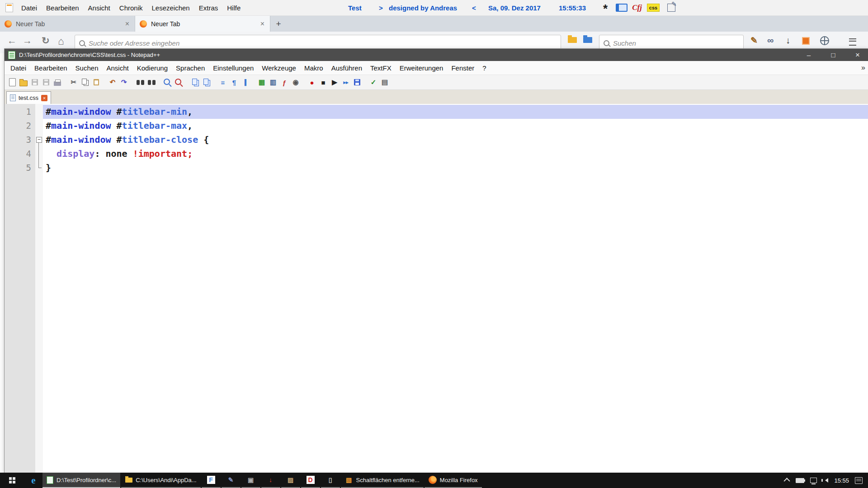 The image size is (868, 488). Describe the element at coordinates (456, 112) in the screenshot. I see `code-line-1: #main-window #titlebar-min,` at that location.